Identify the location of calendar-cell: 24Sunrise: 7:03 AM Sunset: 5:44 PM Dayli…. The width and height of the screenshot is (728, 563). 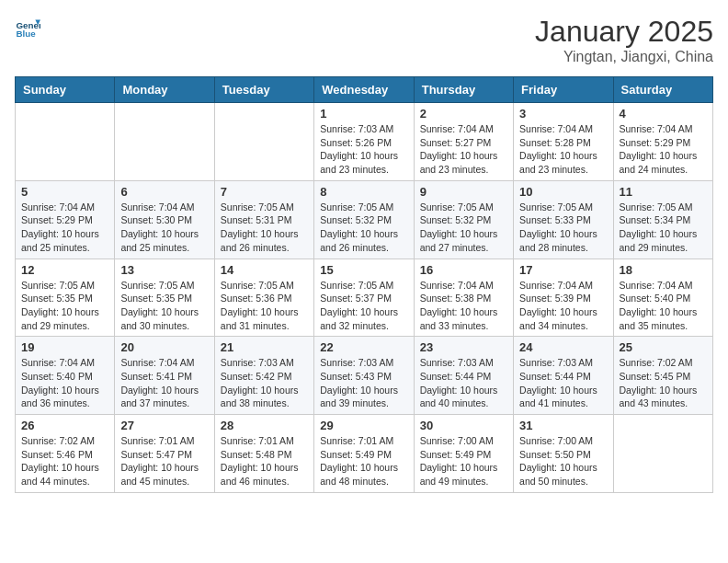
(563, 375).